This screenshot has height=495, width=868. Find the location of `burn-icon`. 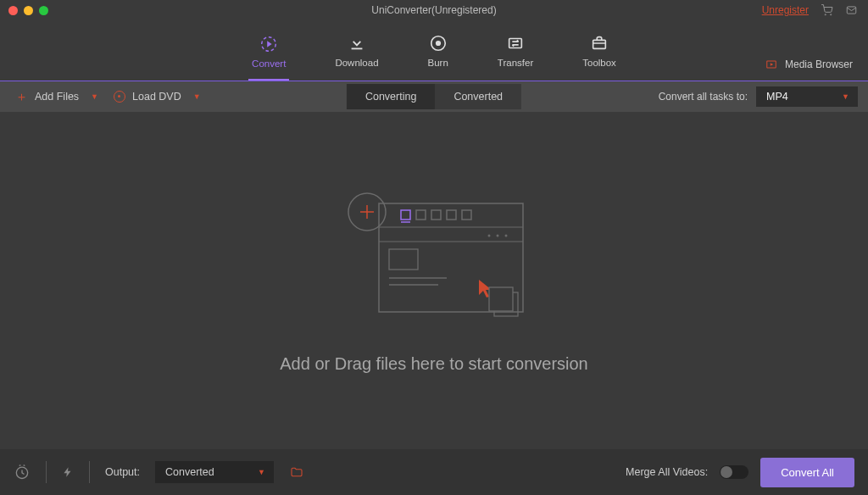

burn-icon is located at coordinates (438, 43).